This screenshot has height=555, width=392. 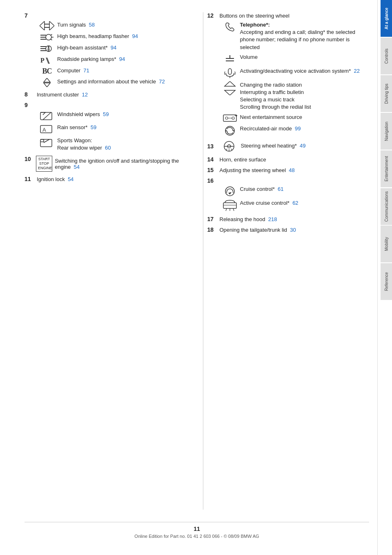 What do you see at coordinates (44, 163) in the screenshot?
I see `start-stop-icon: STARTSTOPENGINE` at bounding box center [44, 163].